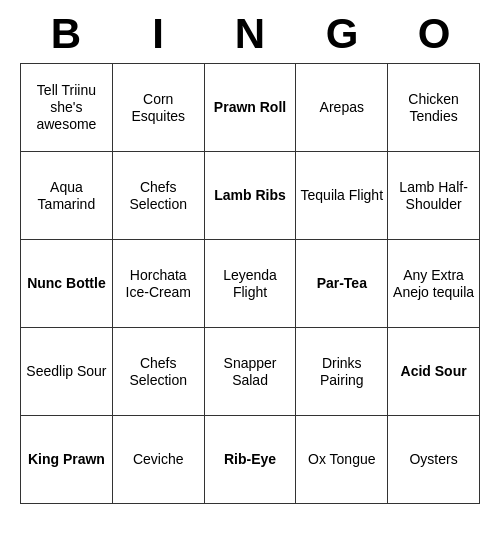 This screenshot has height=544, width=500. Describe the element at coordinates (158, 372) in the screenshot. I see `grid-cell-3-1: Chefs Selection` at that location.